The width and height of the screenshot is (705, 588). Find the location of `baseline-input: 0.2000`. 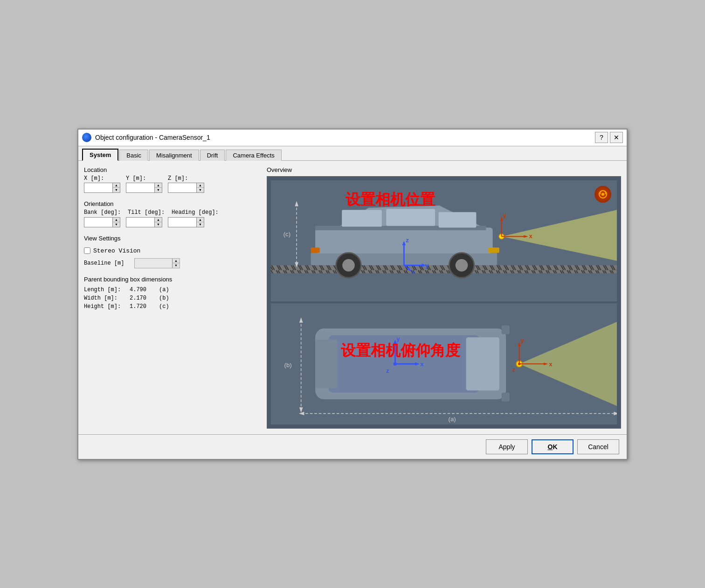

baseline-input: 0.2000 is located at coordinates (153, 263).